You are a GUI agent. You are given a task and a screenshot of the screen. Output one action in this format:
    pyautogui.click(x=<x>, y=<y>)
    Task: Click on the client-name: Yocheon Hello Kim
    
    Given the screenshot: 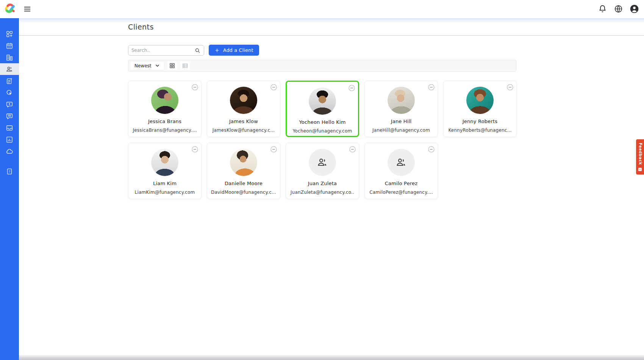 What is the action you would take?
    pyautogui.click(x=322, y=122)
    